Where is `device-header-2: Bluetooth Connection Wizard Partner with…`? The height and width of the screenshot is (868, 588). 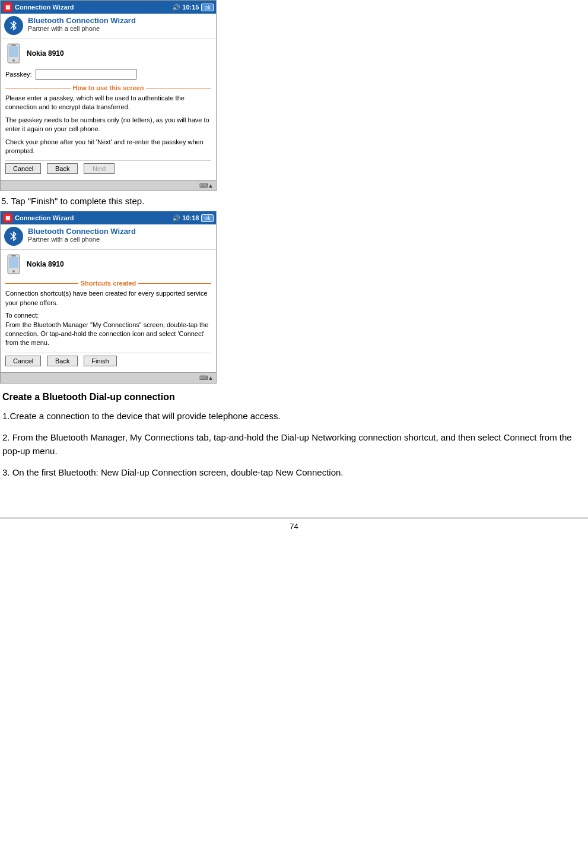
device-header-2: Bluetooth Connection Wizard Partner with… is located at coordinates (108, 237).